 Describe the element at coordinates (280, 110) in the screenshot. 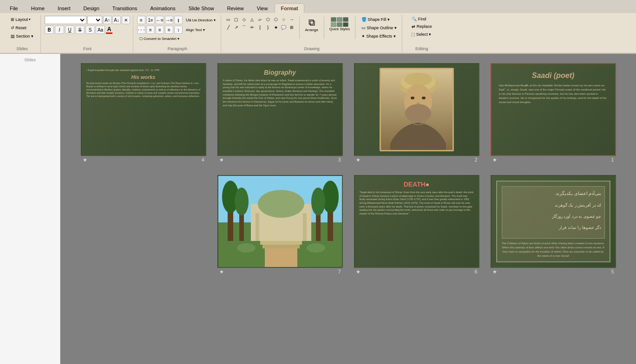

I see `slide-thumb-3: Biography A native of Shiraz, his father…` at that location.